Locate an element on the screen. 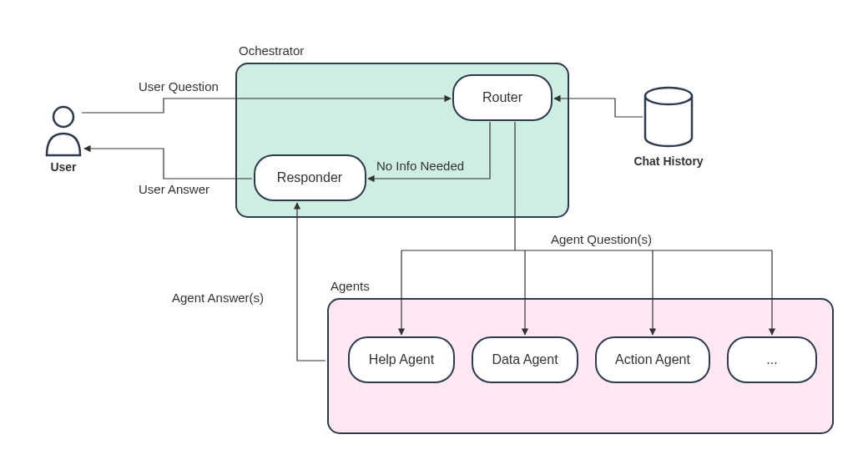 Image resolution: width=868 pixels, height=465 pixels. data-agent-label: Data Agent is located at coordinates (525, 359).